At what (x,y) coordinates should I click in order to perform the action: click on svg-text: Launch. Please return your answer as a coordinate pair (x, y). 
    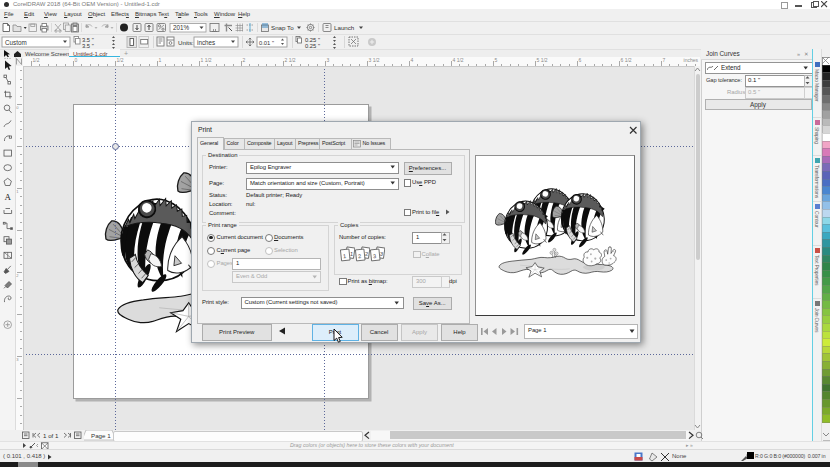
    Looking at the image, I should click on (344, 28).